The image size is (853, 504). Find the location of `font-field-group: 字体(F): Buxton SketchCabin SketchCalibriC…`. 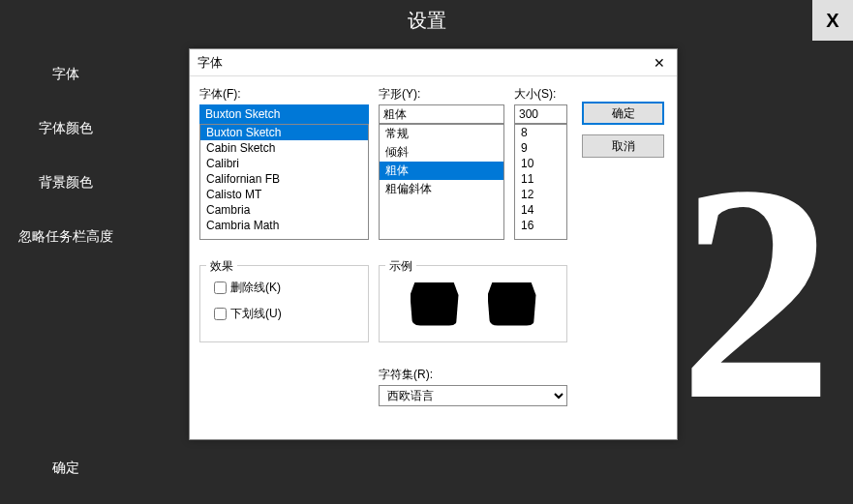

font-field-group: 字体(F): Buxton SketchCabin SketchCalibriC… is located at coordinates (285, 163).